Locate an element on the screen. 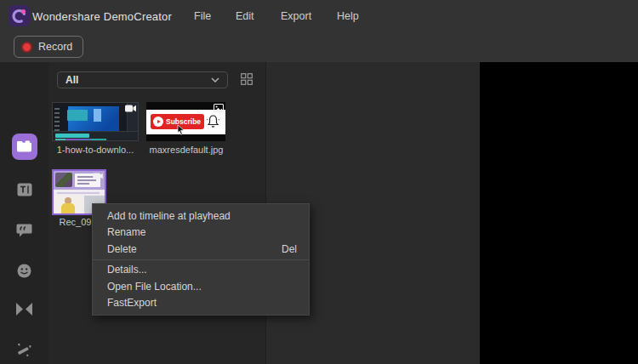  active-tab-highlight is located at coordinates (25, 146).